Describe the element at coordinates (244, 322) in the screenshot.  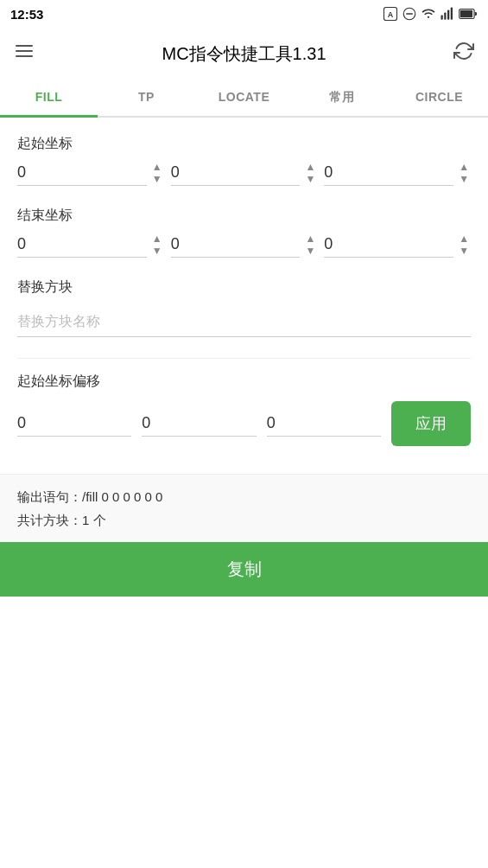
I see `replace-block-input` at that location.